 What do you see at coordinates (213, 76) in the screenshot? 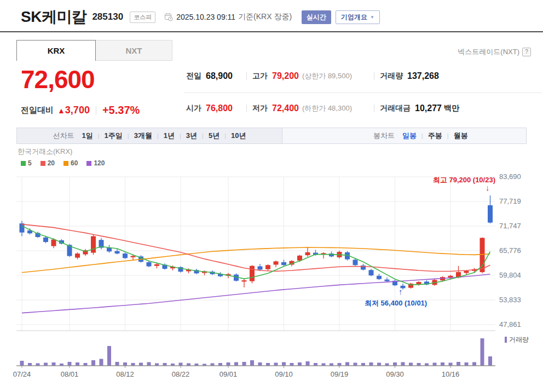
I see `stat-prev-close: 전일 68,900` at bounding box center [213, 76].